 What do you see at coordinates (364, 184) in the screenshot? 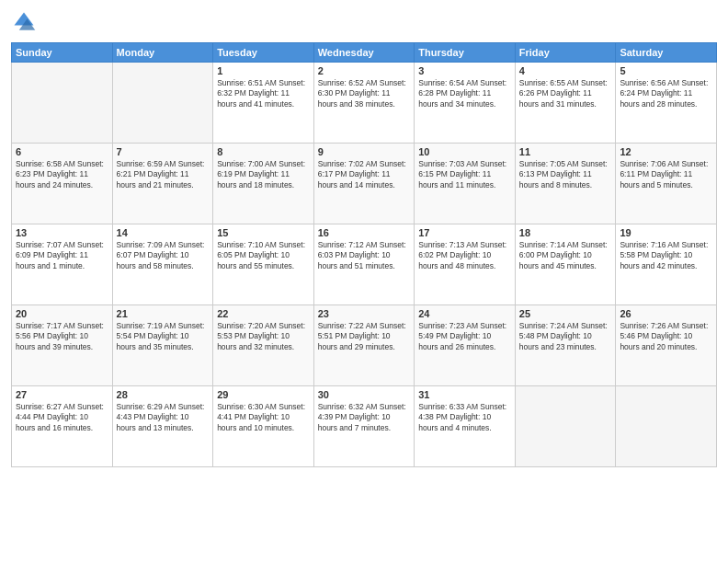
I see `calendar-cell: 9Sunrise: 7:02 AM Sunset: 6:17 PM Daylig…` at bounding box center [364, 184].